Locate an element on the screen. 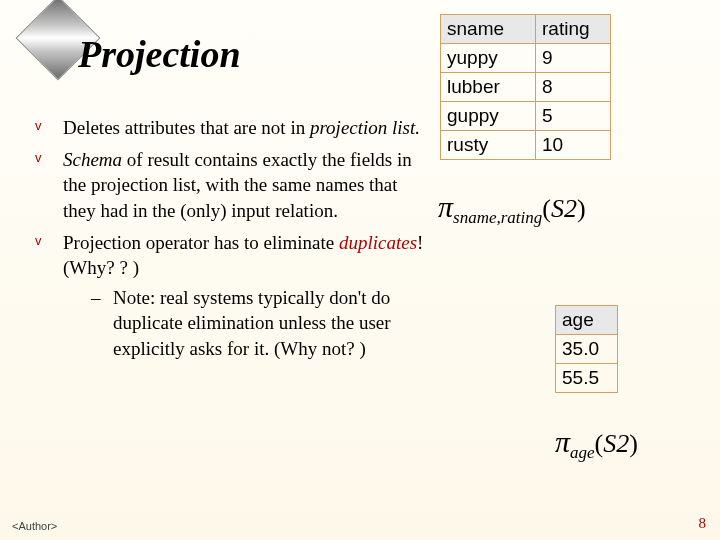 This screenshot has height=540, width=720. formula2-sub: age is located at coordinates (582, 452).